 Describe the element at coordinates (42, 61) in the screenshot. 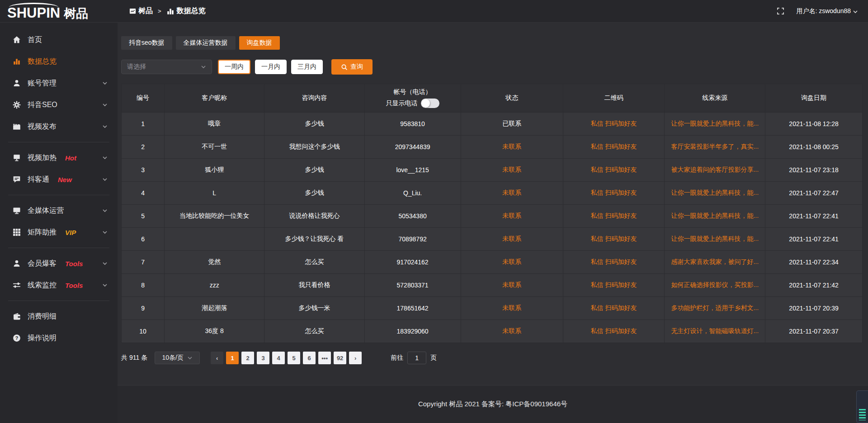

I see `sidebar-item-label: 数据总览` at that location.